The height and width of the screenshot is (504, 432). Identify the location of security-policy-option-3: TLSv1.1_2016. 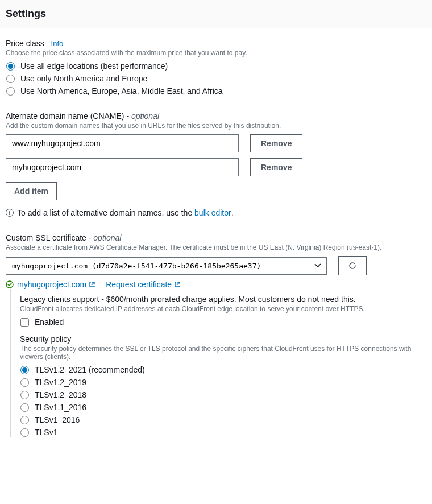
(223, 407).